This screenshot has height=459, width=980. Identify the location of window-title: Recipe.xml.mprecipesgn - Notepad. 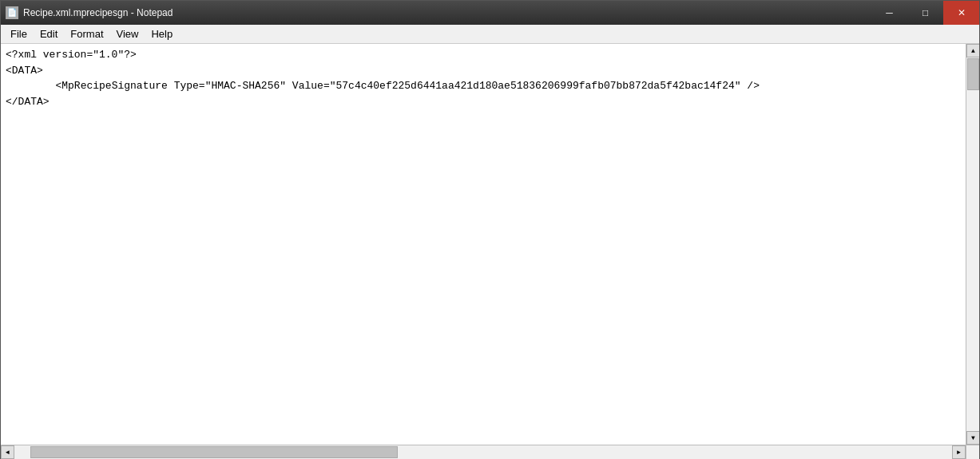
(97, 13).